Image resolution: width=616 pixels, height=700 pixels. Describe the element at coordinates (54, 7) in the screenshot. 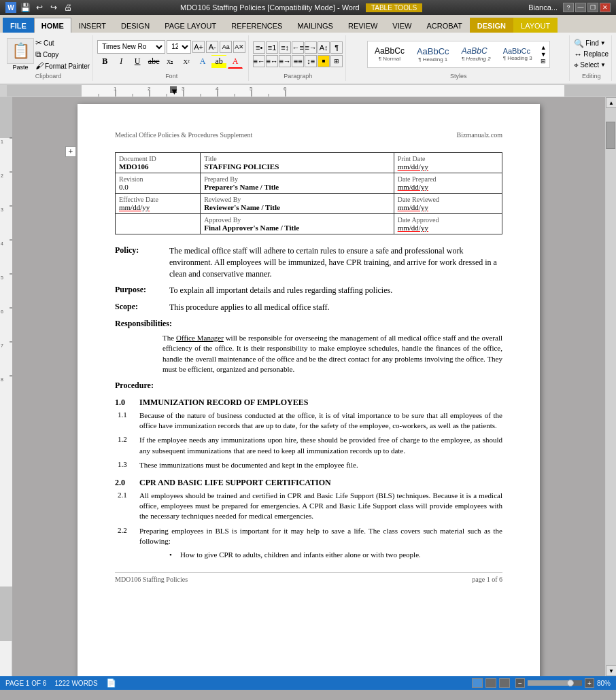

I see `redo-quick-btn: ↪` at that location.